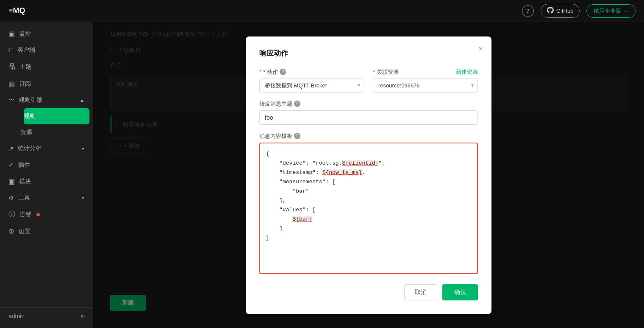 Image resolution: width=644 pixels, height=328 pixels. Describe the element at coordinates (30, 116) in the screenshot. I see `sidebar-item-label: 规则` at that location.